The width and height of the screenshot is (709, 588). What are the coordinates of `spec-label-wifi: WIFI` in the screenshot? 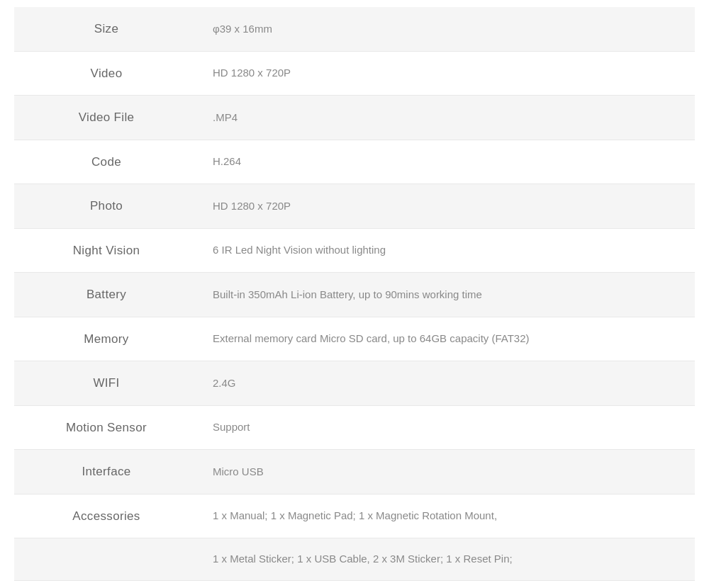 It's located at (106, 384).